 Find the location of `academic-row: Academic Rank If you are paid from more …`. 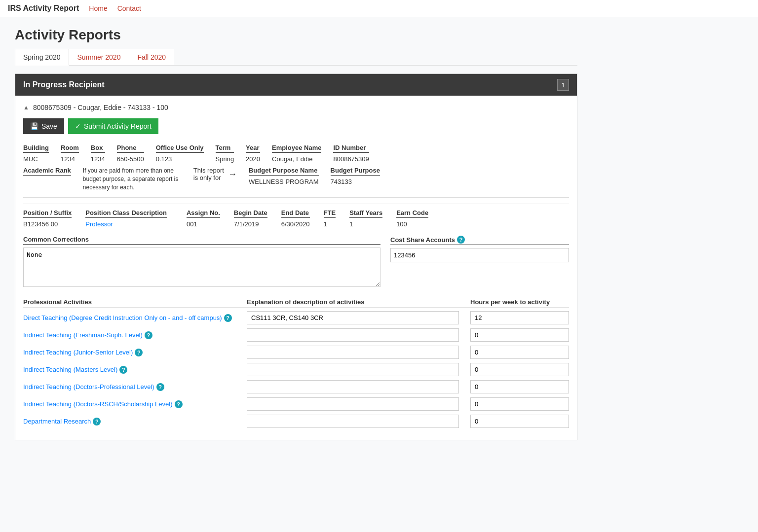

academic-row: Academic Rank If you are paid from more … is located at coordinates (296, 179).